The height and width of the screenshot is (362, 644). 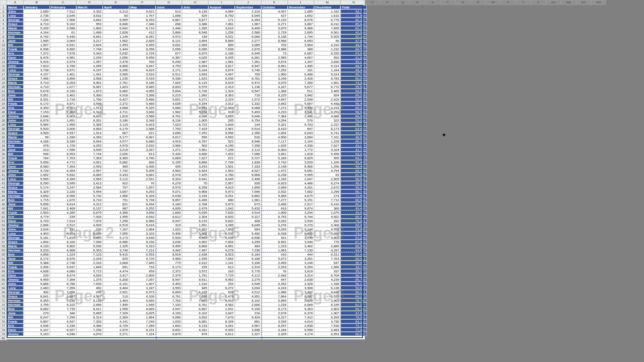 What do you see at coordinates (15, 317) in the screenshot?
I see `name-cell: Bill` at bounding box center [15, 317].